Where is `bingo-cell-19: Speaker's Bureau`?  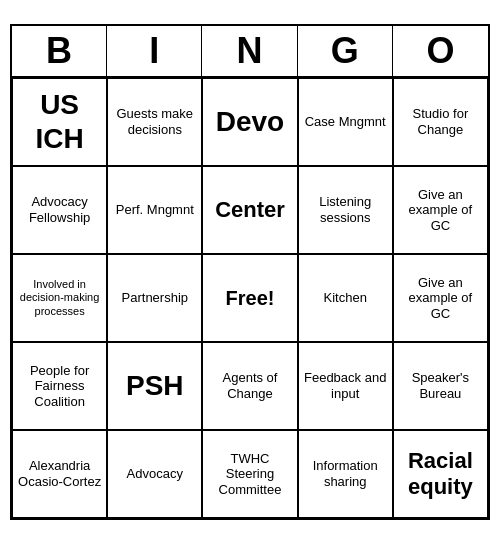 bingo-cell-19: Speaker's Bureau is located at coordinates (440, 386).